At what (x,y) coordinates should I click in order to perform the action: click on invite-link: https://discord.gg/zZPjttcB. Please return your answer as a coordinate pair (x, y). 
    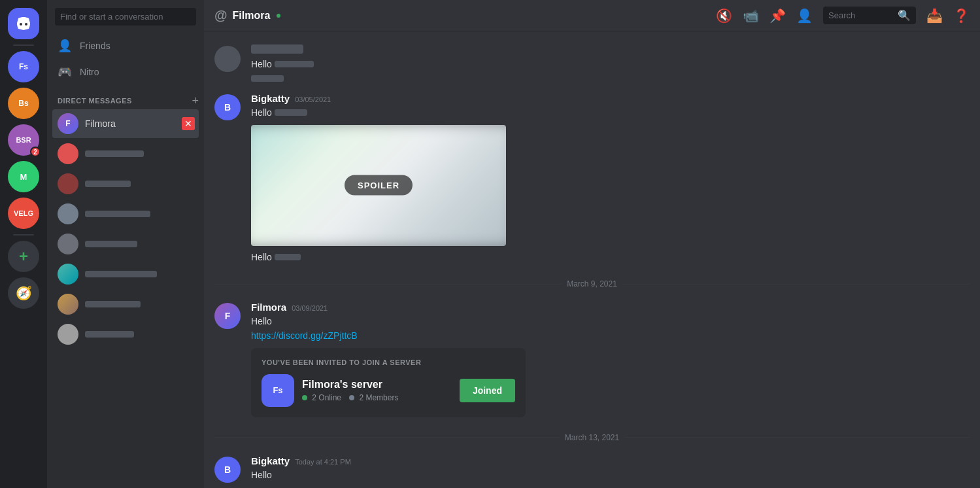
    Looking at the image, I should click on (305, 336).